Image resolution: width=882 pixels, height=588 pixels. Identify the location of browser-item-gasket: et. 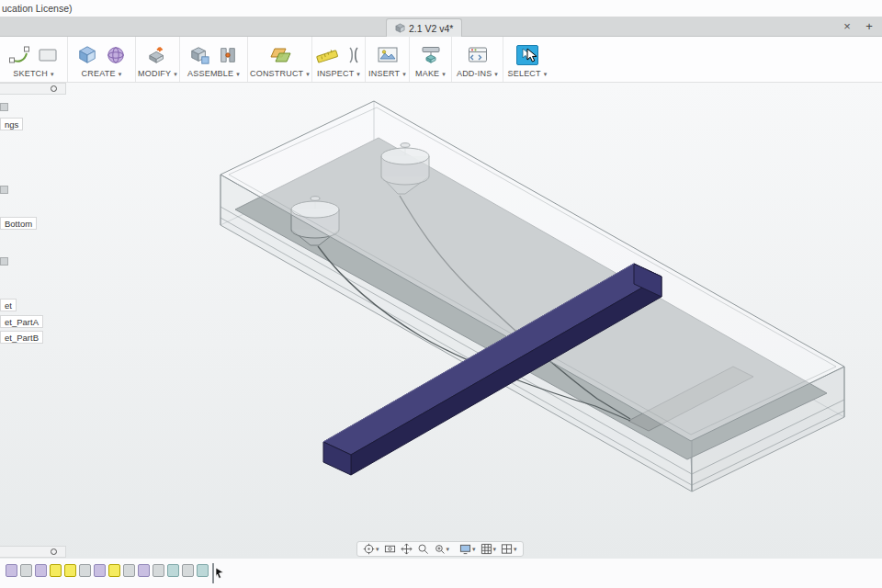
(8, 305).